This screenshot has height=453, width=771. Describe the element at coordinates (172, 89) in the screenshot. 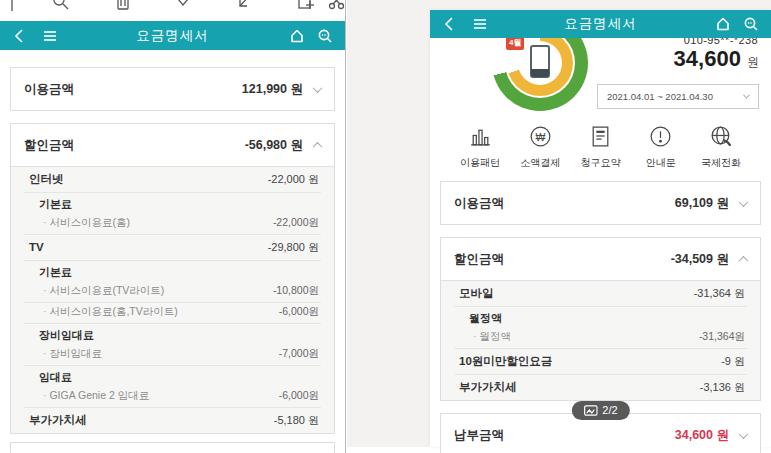

I see `usage-card: 이용금액 121,990 원` at that location.